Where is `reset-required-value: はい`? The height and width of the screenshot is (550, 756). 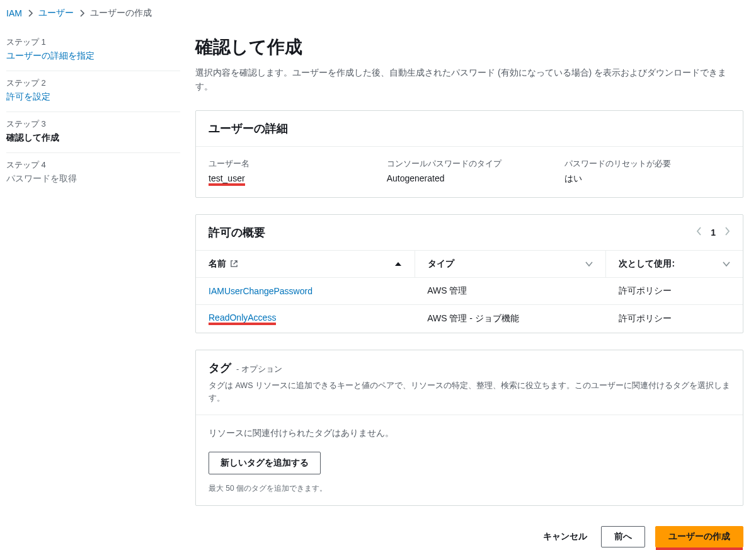
reset-required-value: はい is located at coordinates (648, 179).